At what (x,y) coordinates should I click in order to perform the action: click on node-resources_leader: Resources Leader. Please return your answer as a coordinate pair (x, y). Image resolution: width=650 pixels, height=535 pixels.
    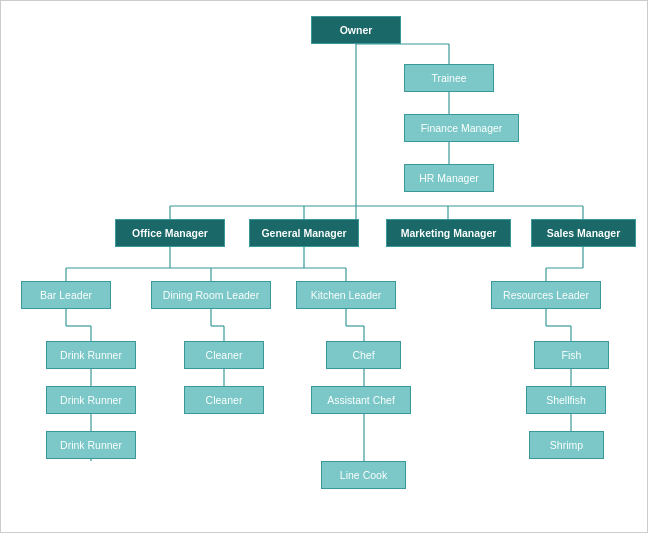
    Looking at the image, I should click on (546, 295).